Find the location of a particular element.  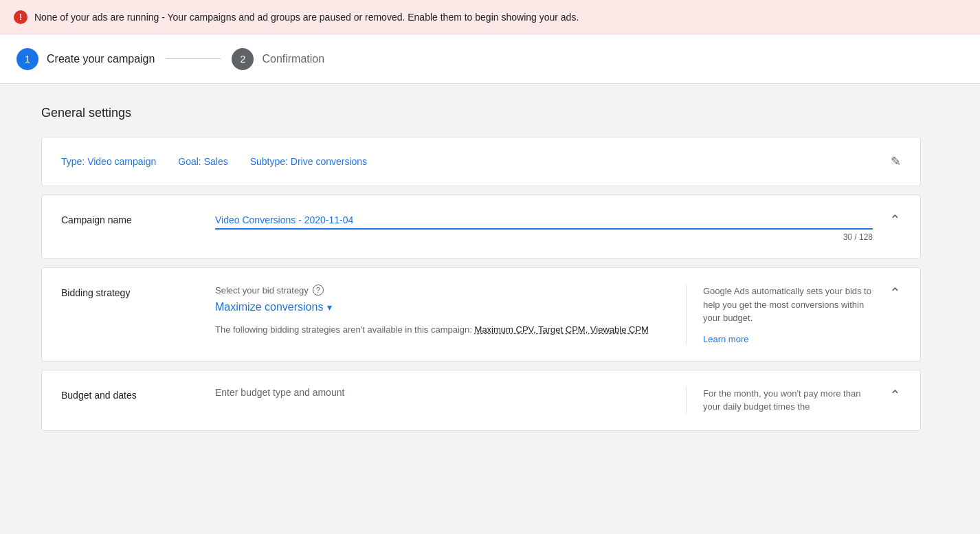

bidding-right-col: Google Ads automatically sets your bids … is located at coordinates (782, 315).